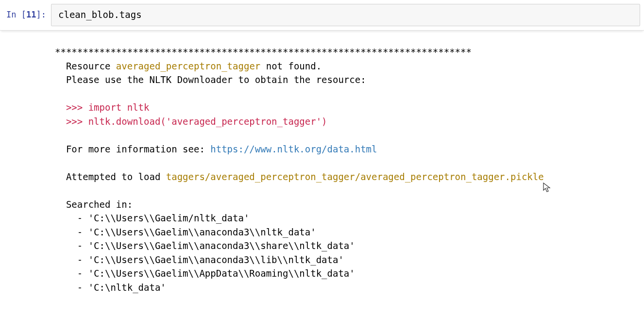 This screenshot has height=316, width=644. I want to click on search-path-6: - 'C:\nltk_data', so click(111, 287).